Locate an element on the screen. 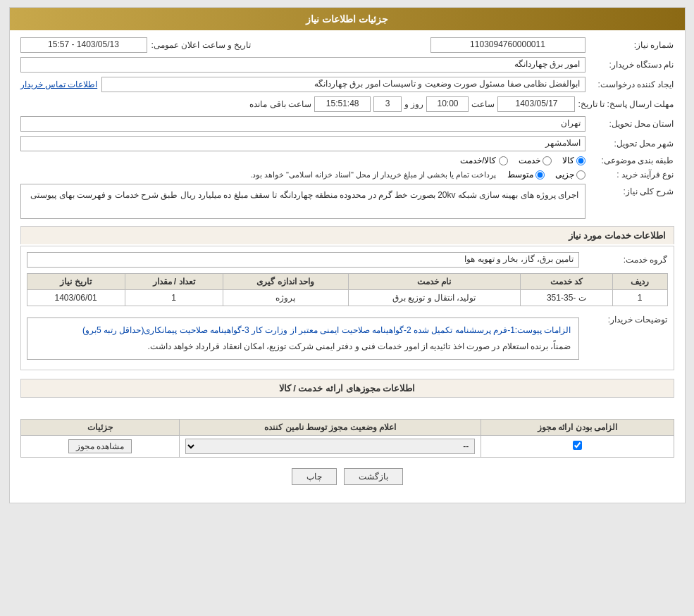 The width and height of the screenshot is (694, 616). deadline-remaining-label: ساعت باقی مانده is located at coordinates (280, 104).